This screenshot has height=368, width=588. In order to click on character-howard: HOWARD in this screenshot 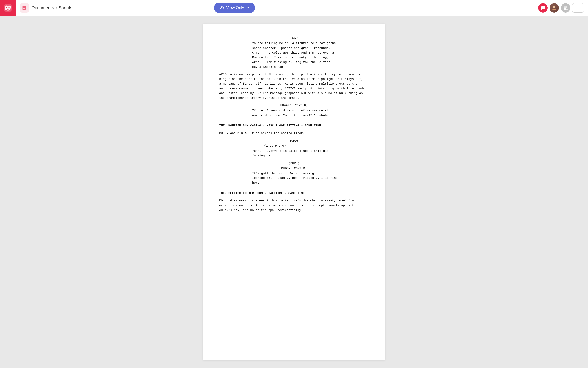, I will do `click(294, 38)`.